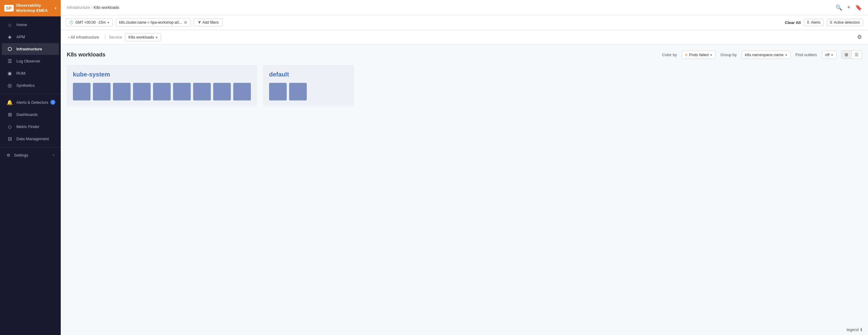 This screenshot has height=335, width=868. Describe the element at coordinates (859, 7) in the screenshot. I see `bookmark-icon: 🔖` at that location.